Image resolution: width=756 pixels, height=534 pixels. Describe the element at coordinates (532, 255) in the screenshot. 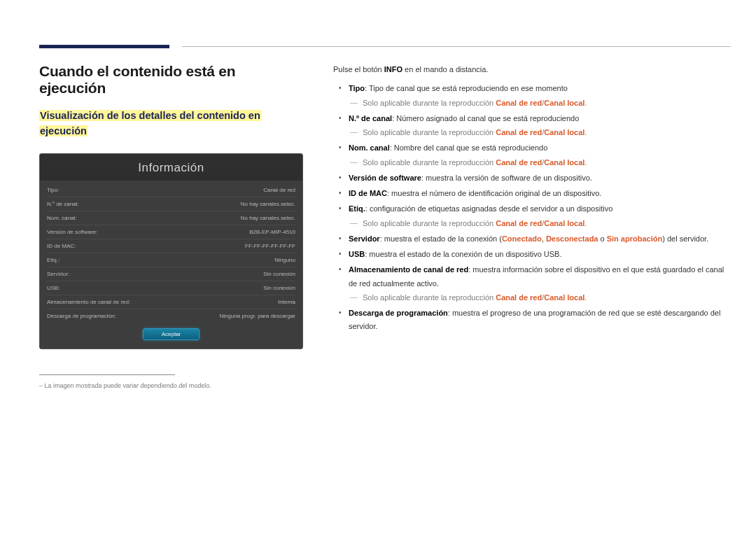

I see `list-item: USB: muestra el estado de la conexión de…` at that location.